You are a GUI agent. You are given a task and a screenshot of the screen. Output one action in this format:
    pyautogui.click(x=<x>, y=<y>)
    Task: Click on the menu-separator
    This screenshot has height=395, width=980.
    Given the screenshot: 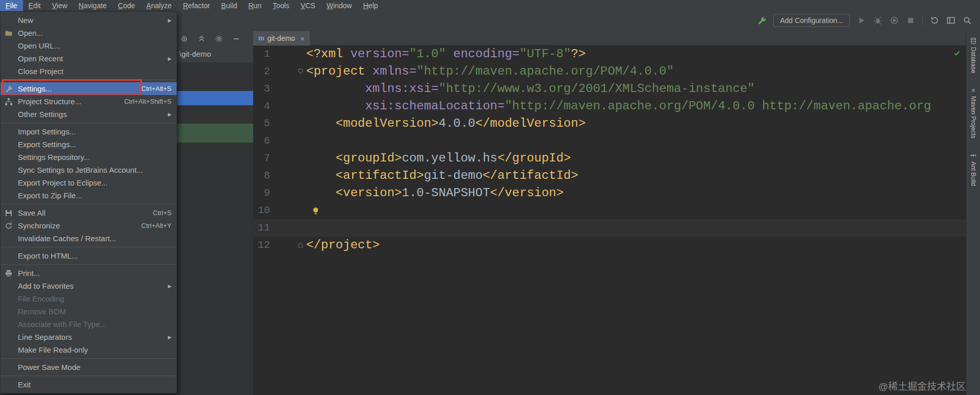 What is the action you would take?
    pyautogui.click(x=89, y=123)
    